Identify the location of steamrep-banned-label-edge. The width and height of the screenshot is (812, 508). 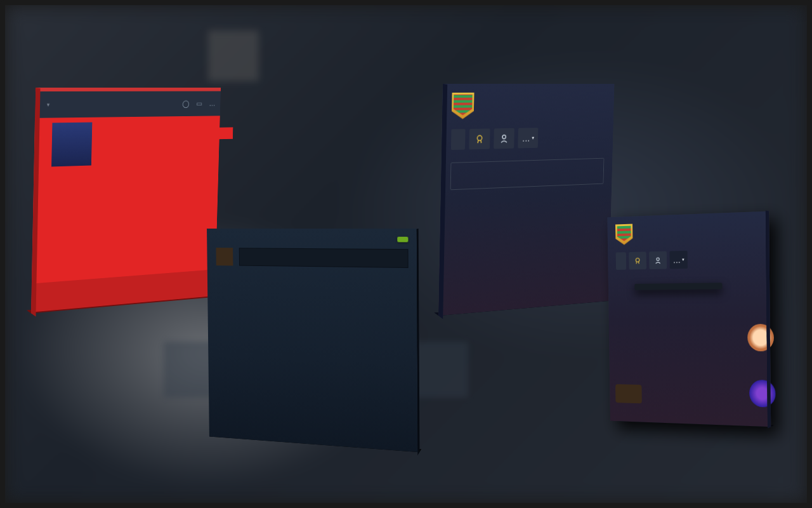
(223, 133).